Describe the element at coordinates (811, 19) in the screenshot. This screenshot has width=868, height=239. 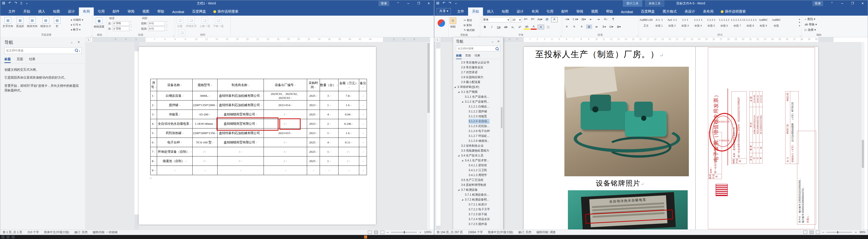
I see `edit-button-查找: ⌕ 查找 ▾` at that location.